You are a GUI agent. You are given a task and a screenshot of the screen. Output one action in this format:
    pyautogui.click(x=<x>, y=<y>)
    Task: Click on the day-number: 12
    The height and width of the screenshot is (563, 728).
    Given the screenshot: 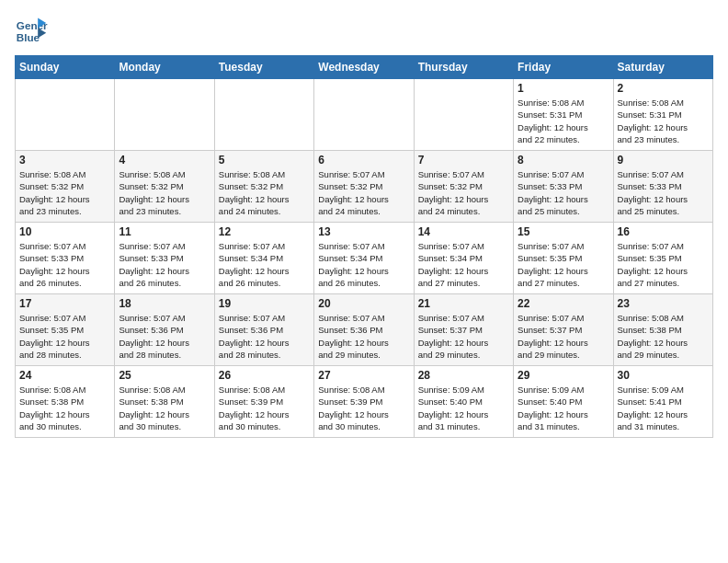 What is the action you would take?
    pyautogui.click(x=265, y=232)
    